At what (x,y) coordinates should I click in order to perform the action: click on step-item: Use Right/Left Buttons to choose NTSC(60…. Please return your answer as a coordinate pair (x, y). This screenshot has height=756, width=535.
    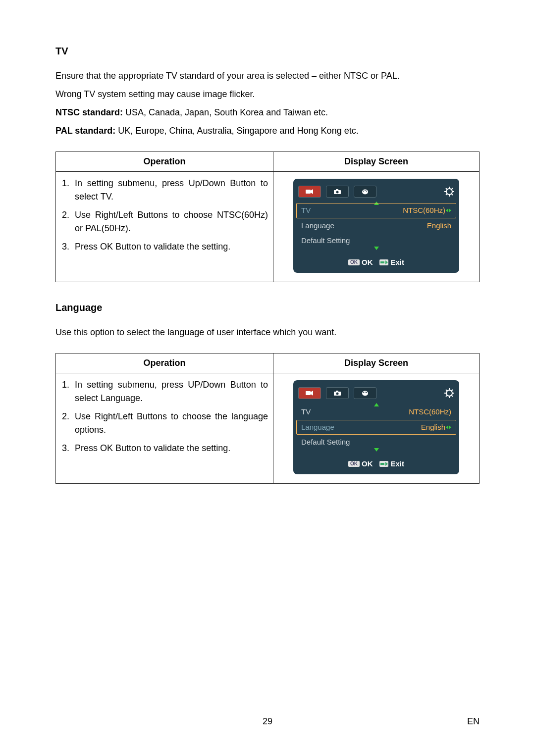
    Looking at the image, I should click on (170, 222).